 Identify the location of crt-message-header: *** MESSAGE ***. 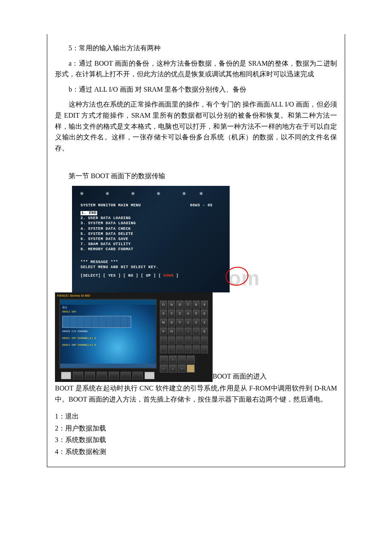
(151, 262).